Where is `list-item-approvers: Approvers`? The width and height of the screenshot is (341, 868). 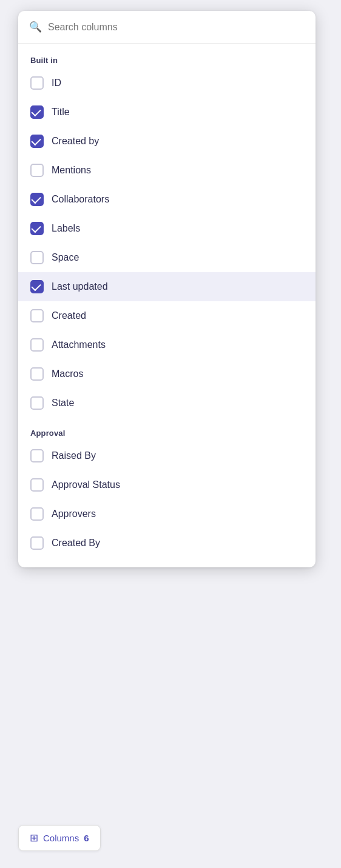 list-item-approvers: Approvers is located at coordinates (167, 514).